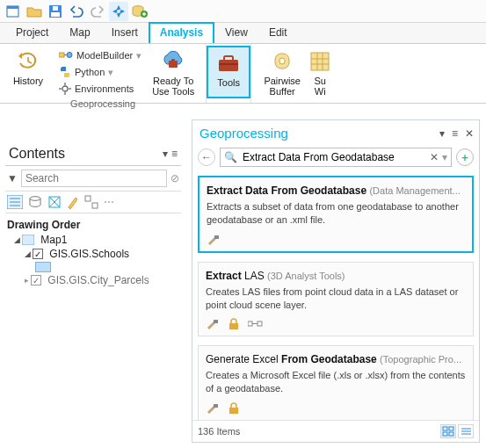 The height and width of the screenshot is (448, 486). Describe the element at coordinates (236, 33) in the screenshot. I see `tab-view: View` at that location.